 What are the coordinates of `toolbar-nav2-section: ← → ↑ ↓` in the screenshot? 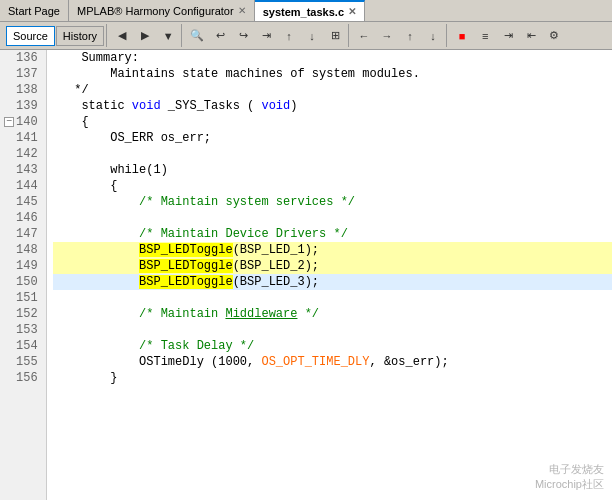 It's located at (399, 36).